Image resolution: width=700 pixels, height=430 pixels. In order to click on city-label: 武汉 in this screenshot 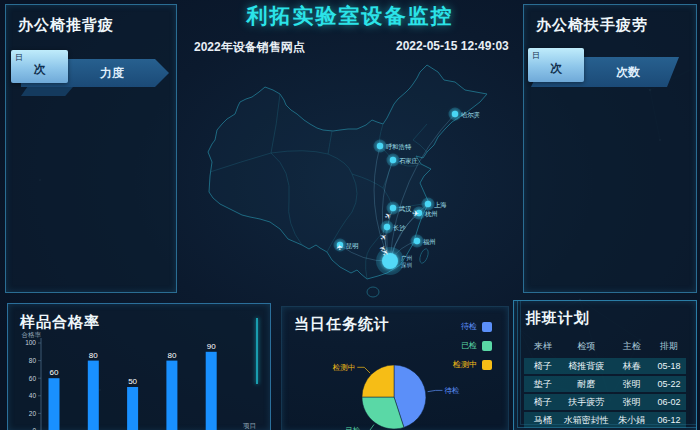, I will do `click(405, 209)`.